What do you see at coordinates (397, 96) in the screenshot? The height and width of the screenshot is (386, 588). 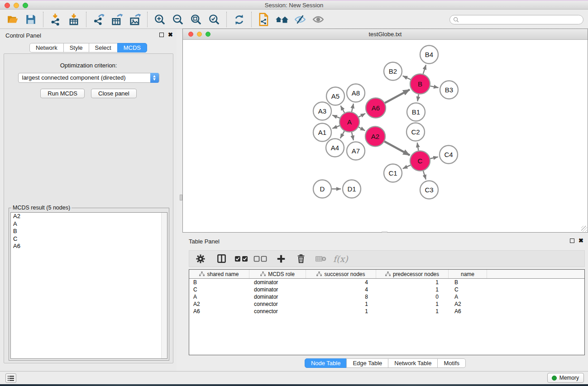 I see `graph-edge-A6-B` at bounding box center [397, 96].